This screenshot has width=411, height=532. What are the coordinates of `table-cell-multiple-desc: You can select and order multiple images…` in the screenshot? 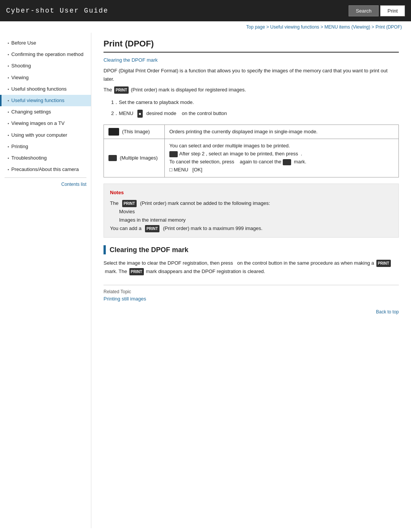 It's located at (282, 158).